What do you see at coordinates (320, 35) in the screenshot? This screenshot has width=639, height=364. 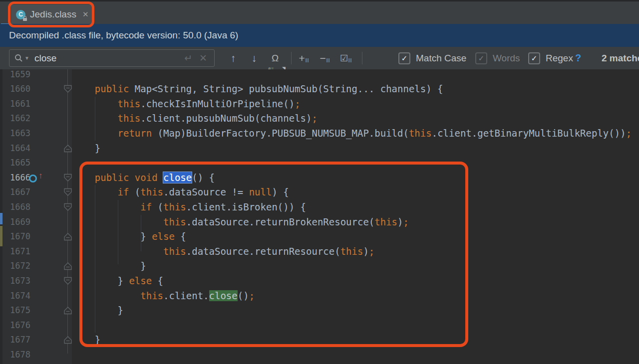 I see `decompiler-notification-banner: Decompiled .class file, bytecode version…` at bounding box center [320, 35].